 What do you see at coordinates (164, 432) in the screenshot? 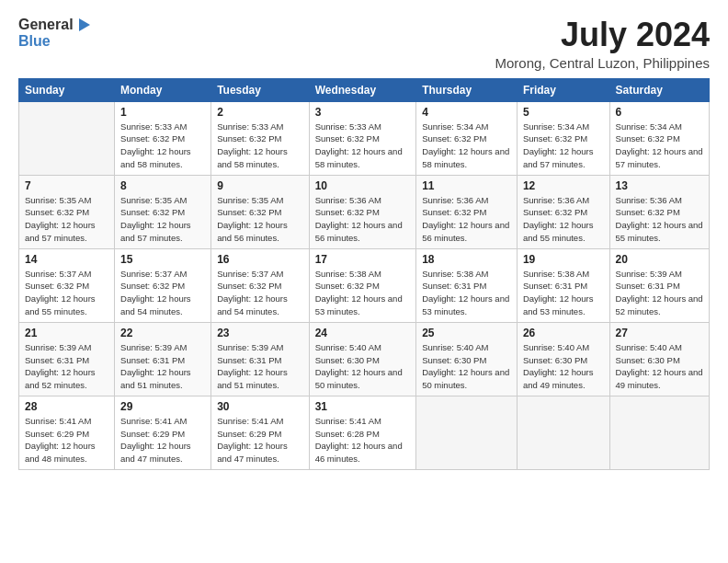
I see `table-row: 29Sunrise: 5:41 AMSunset: 6:29 PMDayligh…` at bounding box center [164, 432].